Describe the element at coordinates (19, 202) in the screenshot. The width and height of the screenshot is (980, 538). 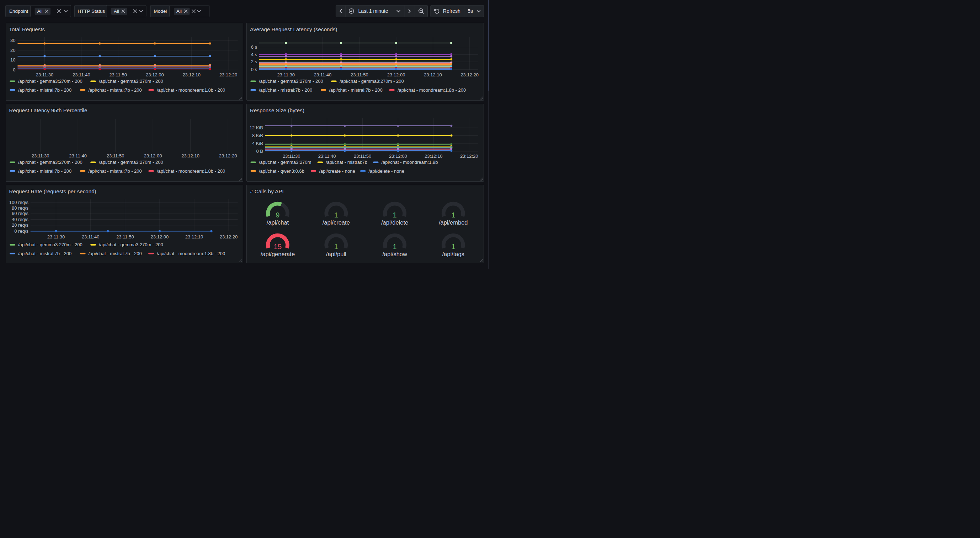
I see `svg-text: 100 req/s` at that location.